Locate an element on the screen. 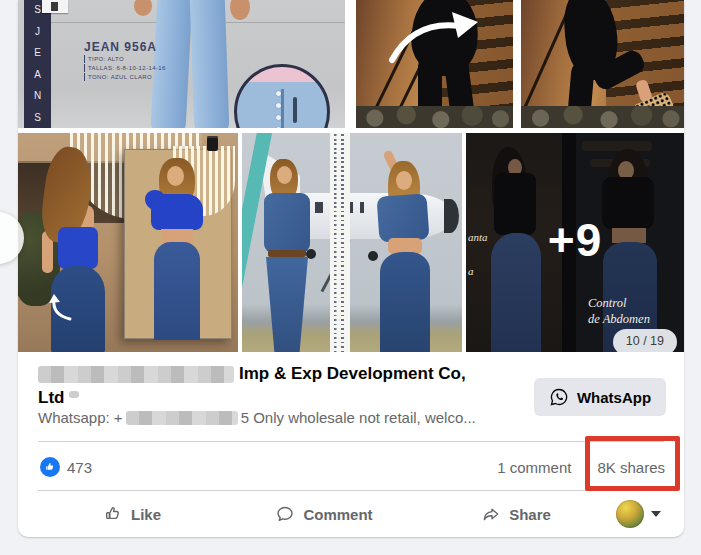 The width and height of the screenshot is (701, 555). photo-airplane-denim is located at coordinates (352, 242).